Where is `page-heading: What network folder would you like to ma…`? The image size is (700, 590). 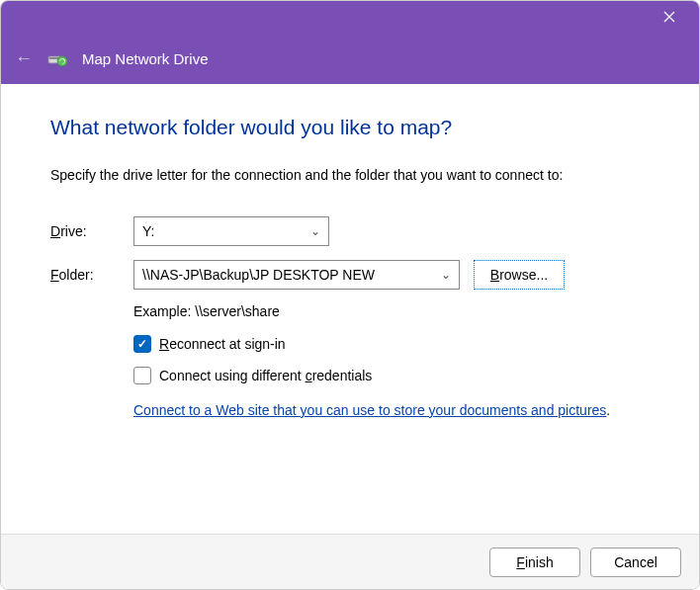
page-heading: What network folder would you like to ma… is located at coordinates (350, 127).